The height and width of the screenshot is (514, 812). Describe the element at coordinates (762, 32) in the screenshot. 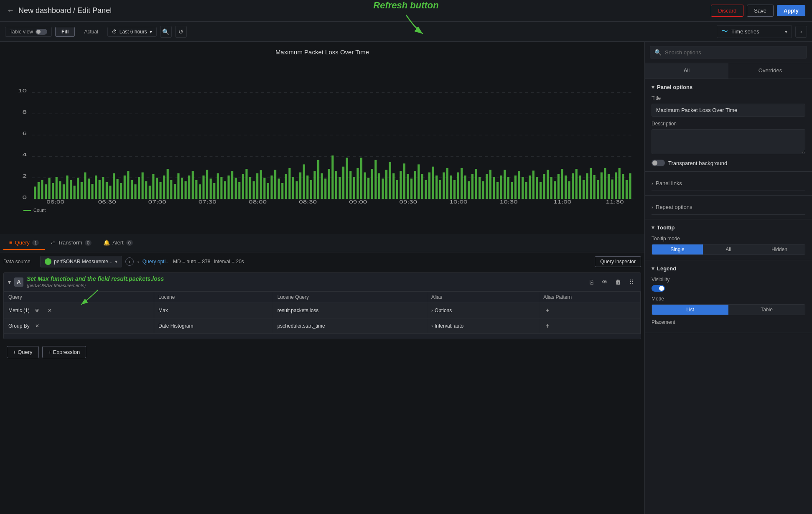

I see `toolbar-right: 〜 Time series ▾ ›` at that location.